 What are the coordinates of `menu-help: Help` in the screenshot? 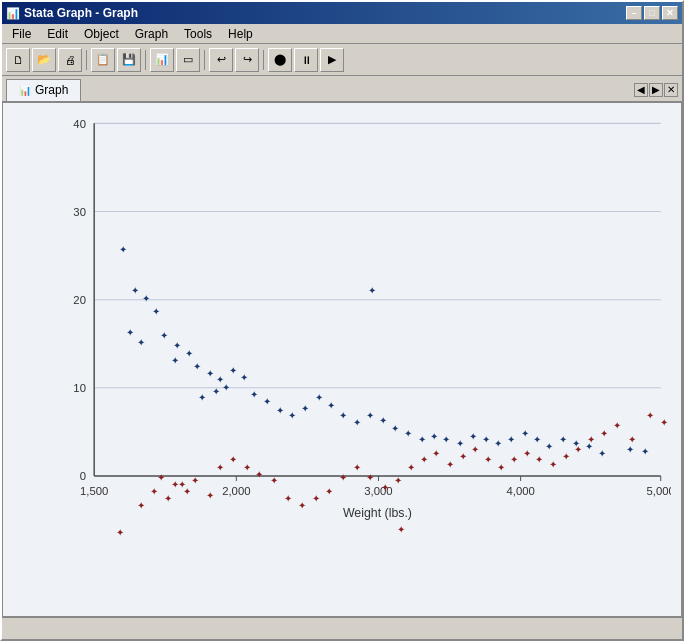 It's located at (240, 34).